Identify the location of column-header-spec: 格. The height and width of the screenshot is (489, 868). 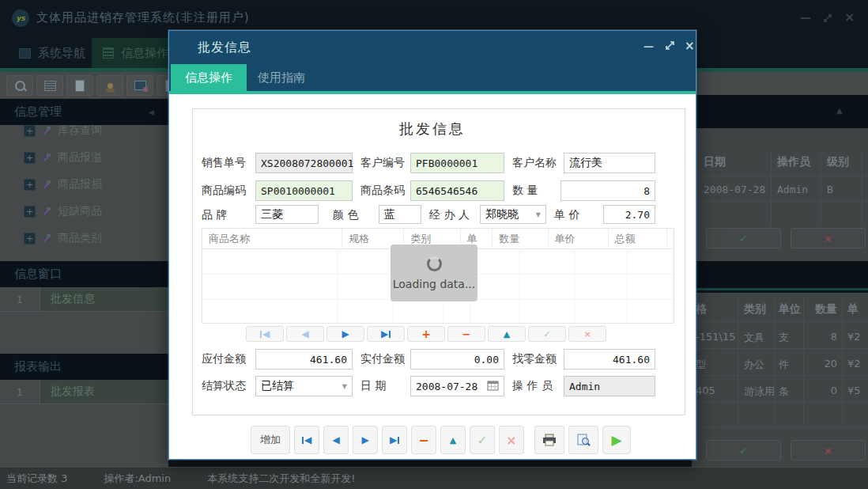
(701, 309).